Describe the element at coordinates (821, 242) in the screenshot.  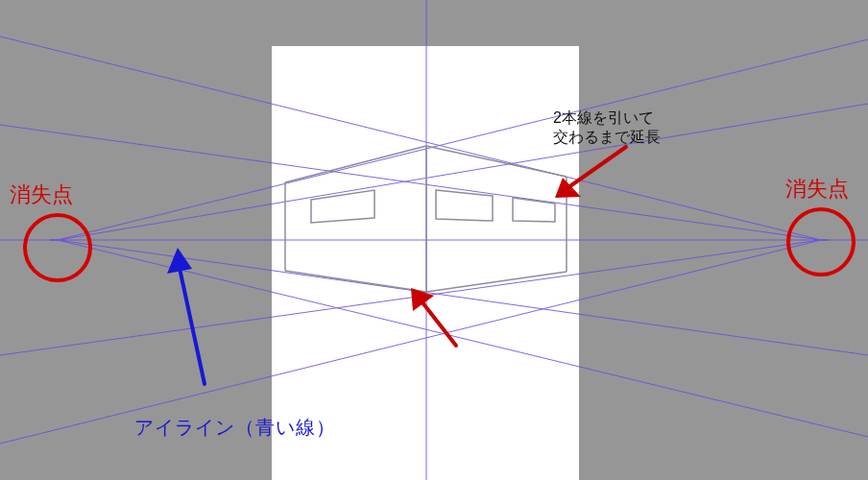
I see `vp-circle-right` at that location.